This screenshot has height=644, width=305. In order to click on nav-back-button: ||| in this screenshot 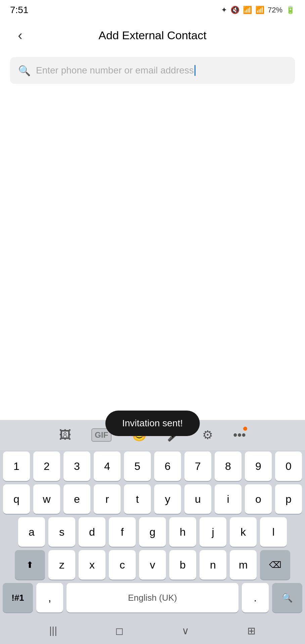, I will do `click(53, 631)`.